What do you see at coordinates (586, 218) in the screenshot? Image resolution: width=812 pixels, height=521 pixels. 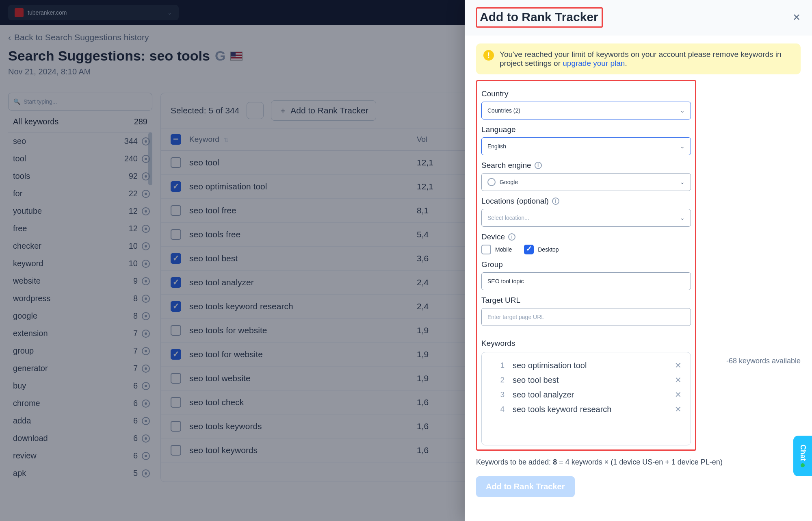 I see `locations-select: Select location... ⌄` at bounding box center [586, 218].